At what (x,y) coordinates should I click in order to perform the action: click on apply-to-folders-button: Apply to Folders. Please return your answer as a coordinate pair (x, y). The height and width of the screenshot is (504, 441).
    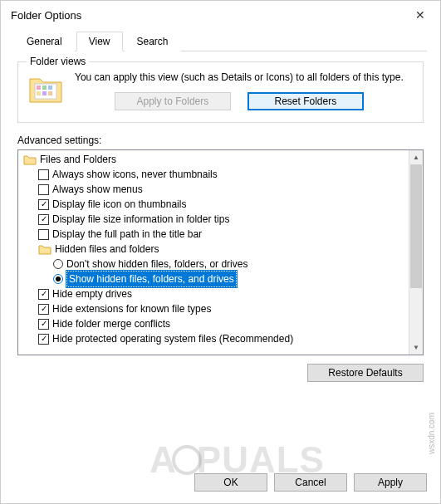
    Looking at the image, I should click on (173, 101).